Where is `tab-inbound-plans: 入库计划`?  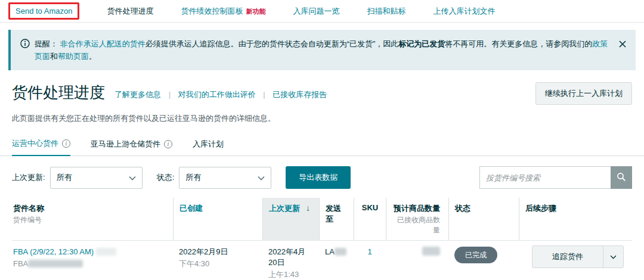
tab-inbound-plans: 入库计划 is located at coordinates (208, 147).